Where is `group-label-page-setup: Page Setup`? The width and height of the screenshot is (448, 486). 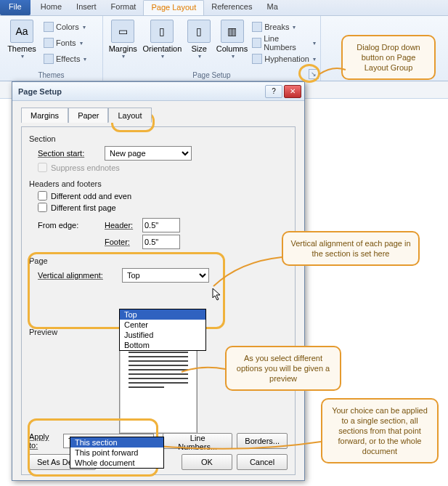 group-label-page-setup: Page Setup is located at coordinates (212, 76).